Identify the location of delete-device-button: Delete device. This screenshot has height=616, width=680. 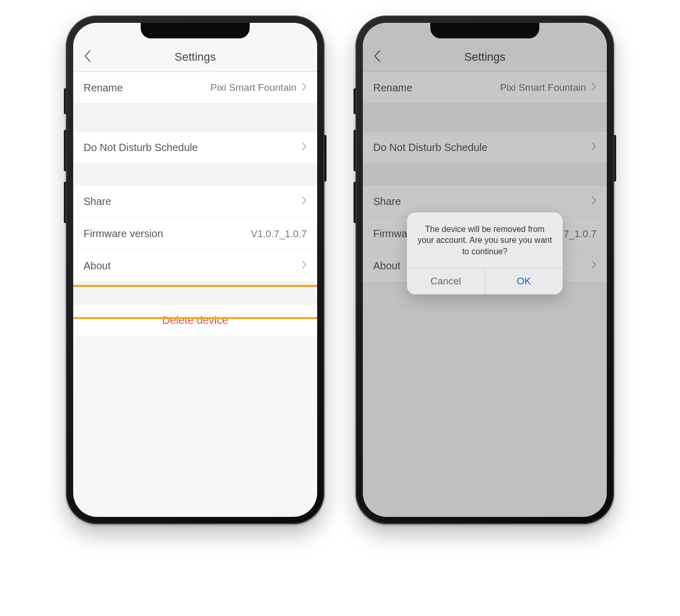
(195, 320).